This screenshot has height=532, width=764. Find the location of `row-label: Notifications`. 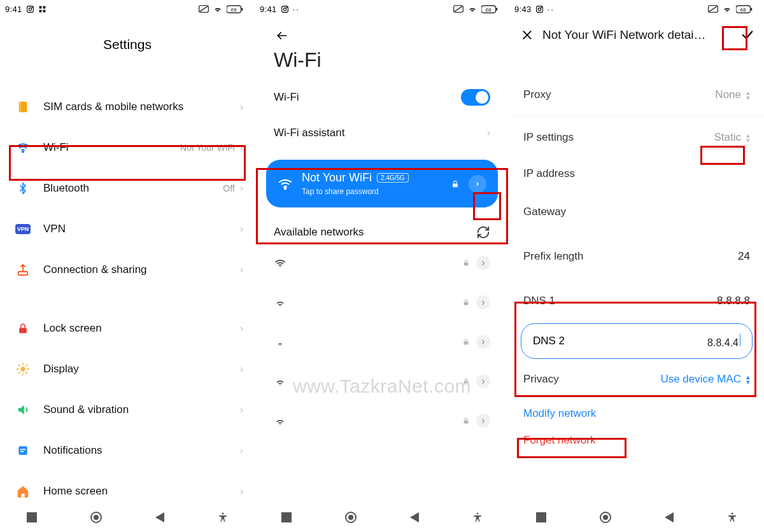

row-label: Notifications is located at coordinates (141, 451).